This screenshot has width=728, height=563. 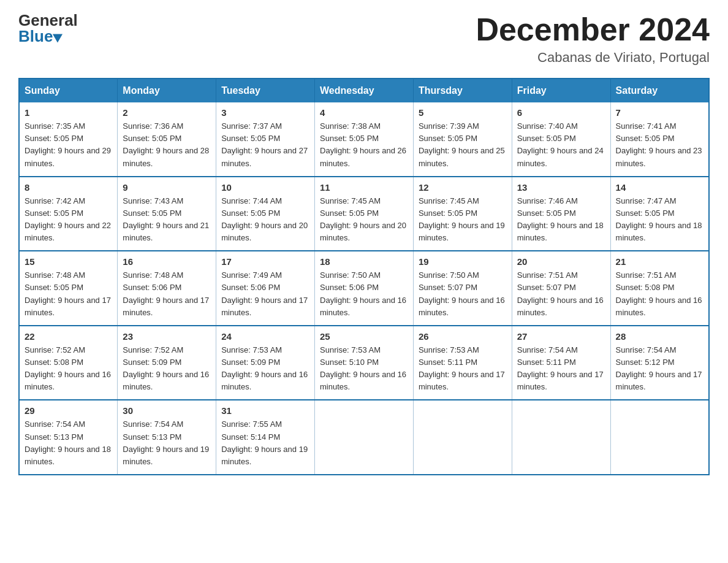 I want to click on day-info: Sunrise: 7:51 AM Sunset: 5:07 PM Dayligh…, so click(x=561, y=294).